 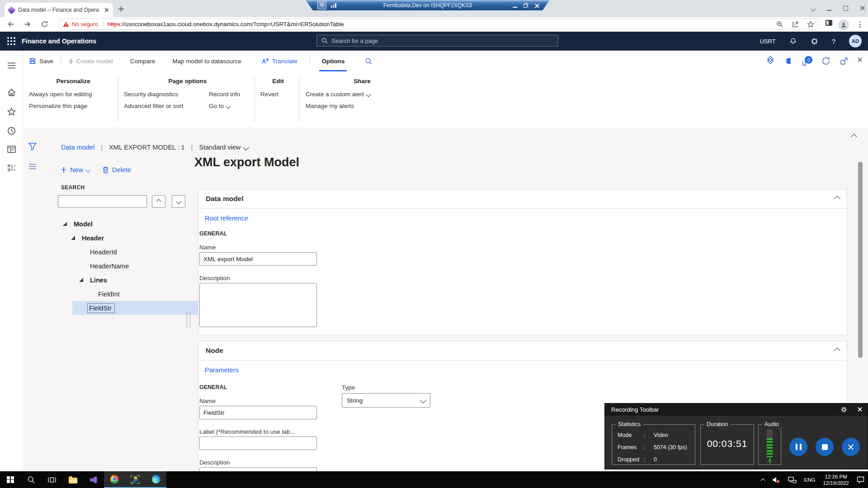 I want to click on tree-node-headerid: HeaderId, so click(x=104, y=252).